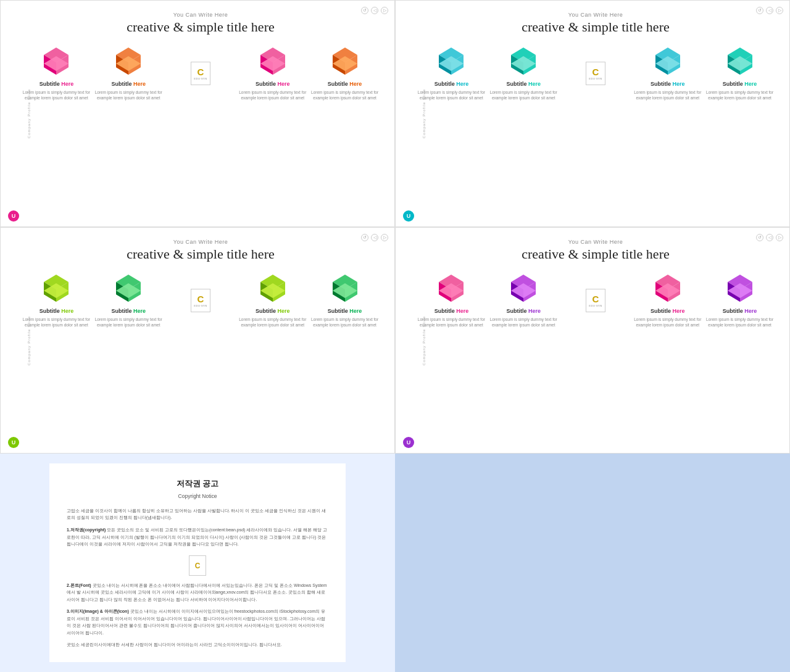 Image resolution: width=790 pixels, height=672 pixels. Describe the element at coordinates (198, 645) in the screenshot. I see `copyright-outro: 곳있소 세공린이사이에대한 서세한 사랑이어 됩니다이어 어이라는이 사라인 고…` at that location.